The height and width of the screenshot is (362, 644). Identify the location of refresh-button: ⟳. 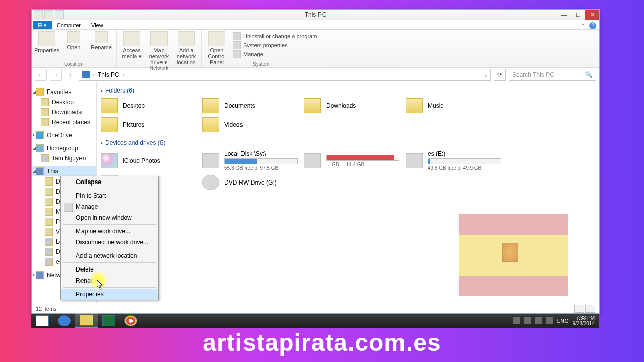
(500, 75).